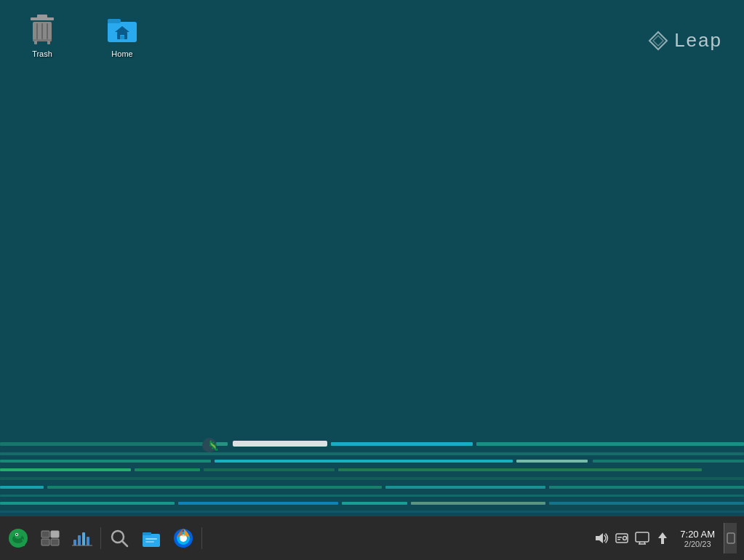  What do you see at coordinates (698, 544) in the screenshot?
I see `clock-date: 2/20/23` at bounding box center [698, 544].